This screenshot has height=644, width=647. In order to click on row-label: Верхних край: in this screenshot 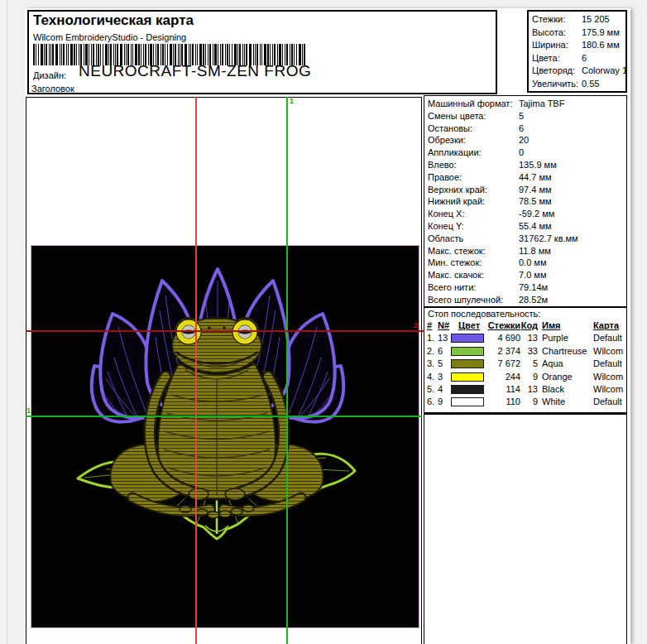, I will do `click(458, 190)`.